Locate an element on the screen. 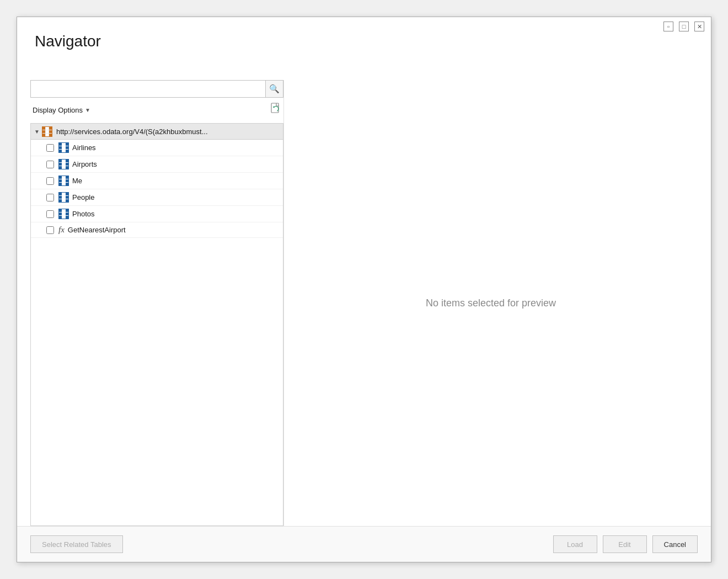 This screenshot has width=728, height=579. tree-root-item: ▼ http: is located at coordinates (157, 131).